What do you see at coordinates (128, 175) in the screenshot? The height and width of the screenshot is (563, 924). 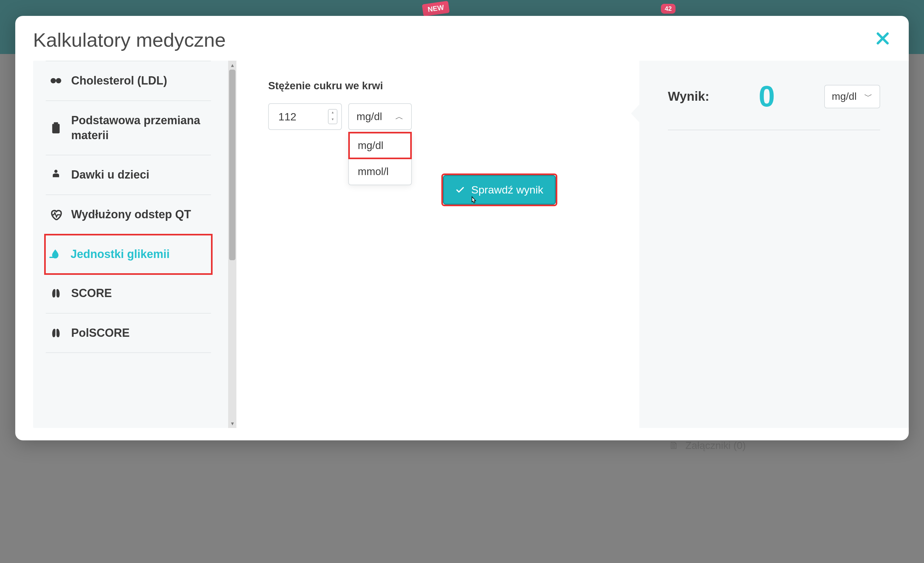 I see `sidebar-item-pediatric-doses: Dawki u dzieci` at bounding box center [128, 175].